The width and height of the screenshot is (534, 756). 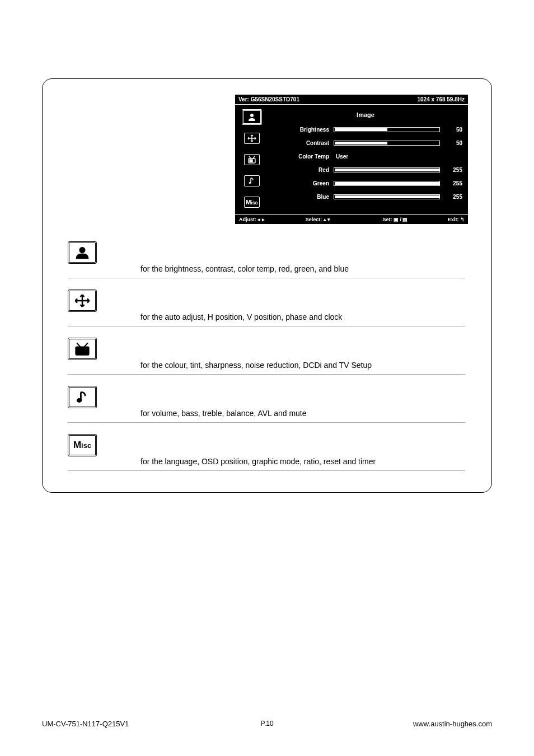 I want to click on page-footer: UM-CV-751-N117-Q215V1 P.10 www.austin-hu…, so click(x=267, y=724).